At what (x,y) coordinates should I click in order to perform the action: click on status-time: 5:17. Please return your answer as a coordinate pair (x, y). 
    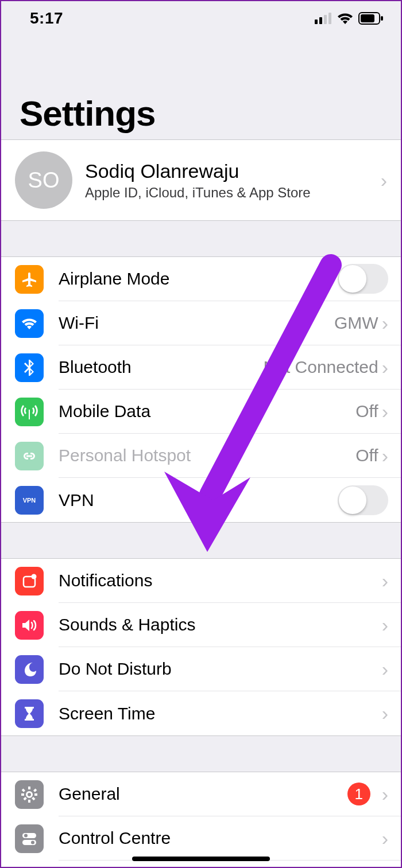
    Looking at the image, I should click on (47, 18).